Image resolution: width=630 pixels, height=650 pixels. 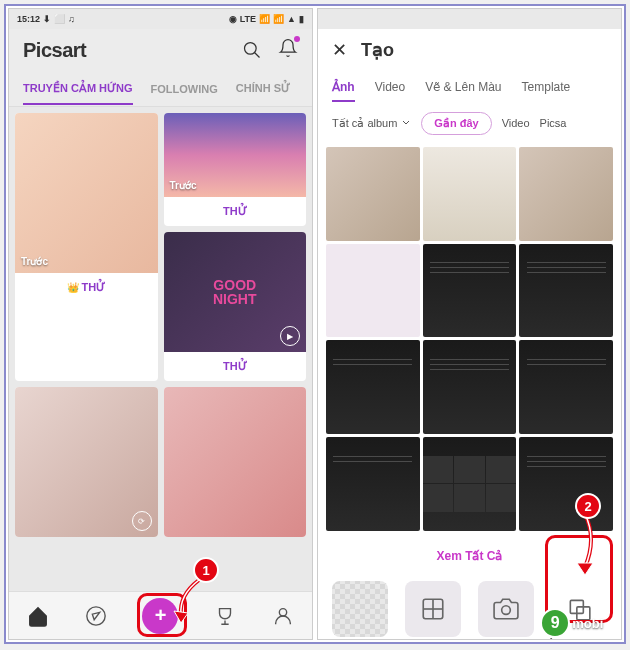 I want to click on profile-icon, so click(x=283, y=616).